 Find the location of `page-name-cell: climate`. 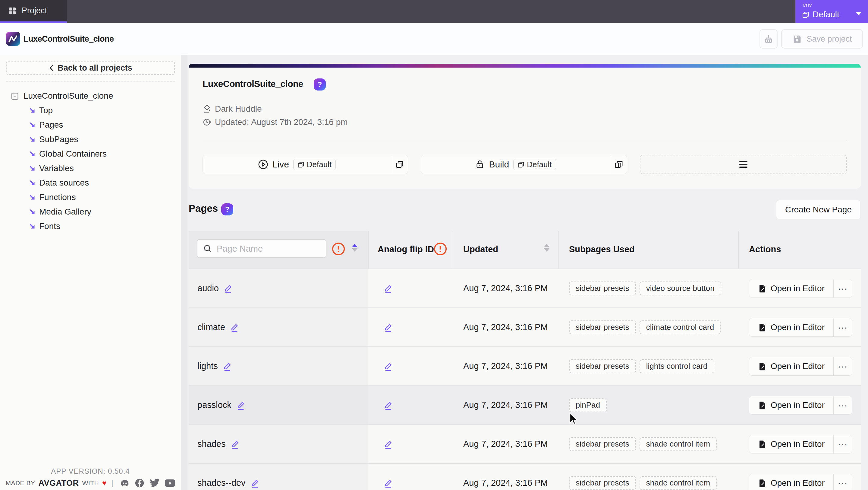

page-name-cell: climate is located at coordinates (218, 327).